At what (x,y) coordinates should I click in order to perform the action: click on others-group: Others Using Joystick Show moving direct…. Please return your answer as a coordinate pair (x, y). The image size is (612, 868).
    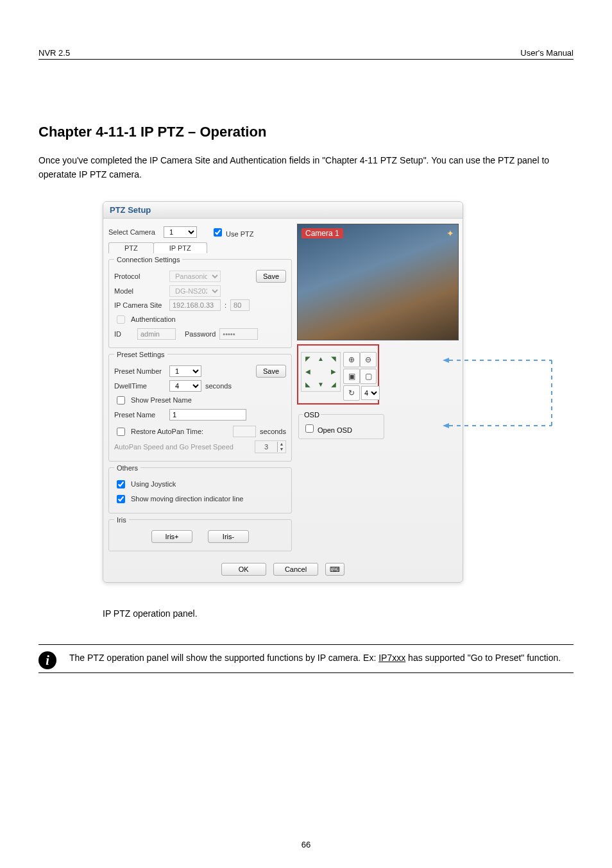
    Looking at the image, I should click on (200, 488).